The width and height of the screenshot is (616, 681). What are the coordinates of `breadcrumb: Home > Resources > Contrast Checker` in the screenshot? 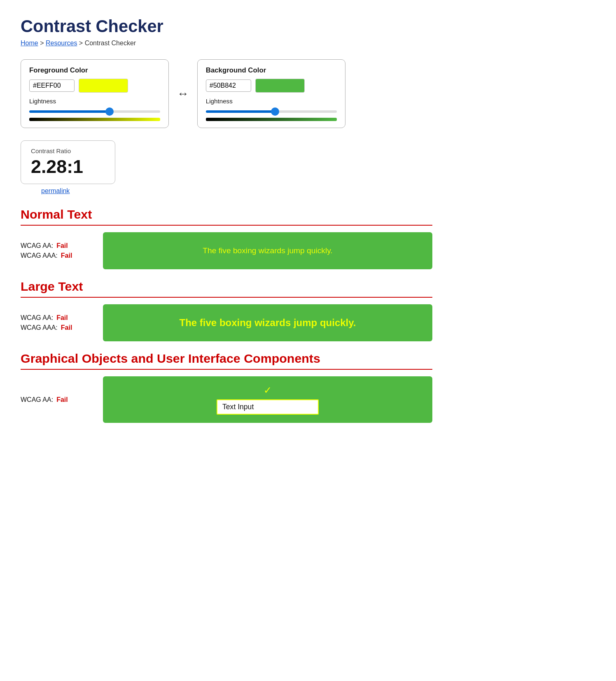 It's located at (226, 43).